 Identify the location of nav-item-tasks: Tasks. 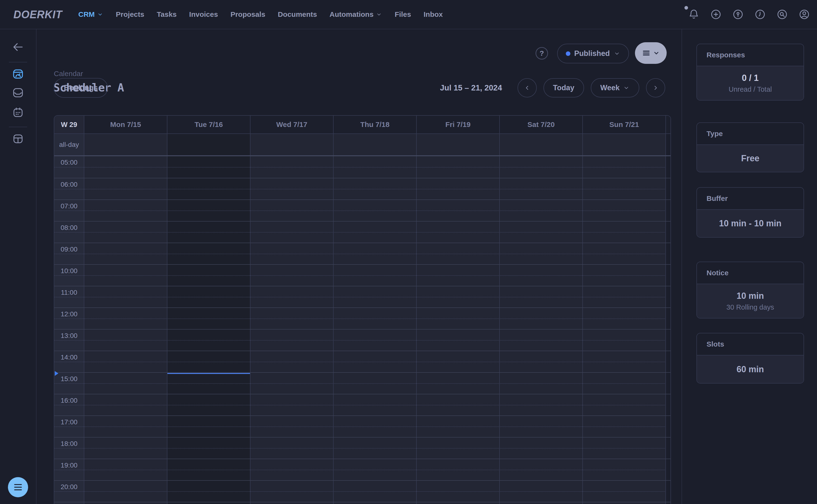
(167, 14).